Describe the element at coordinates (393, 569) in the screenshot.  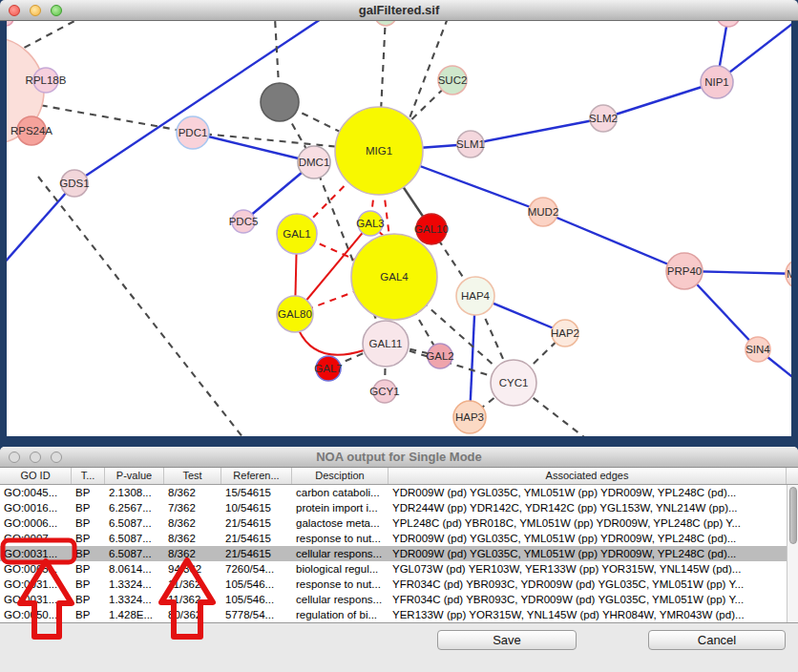
I see `table-row: GO:0065...BP8.0614...94/3627260/54...bio…` at that location.